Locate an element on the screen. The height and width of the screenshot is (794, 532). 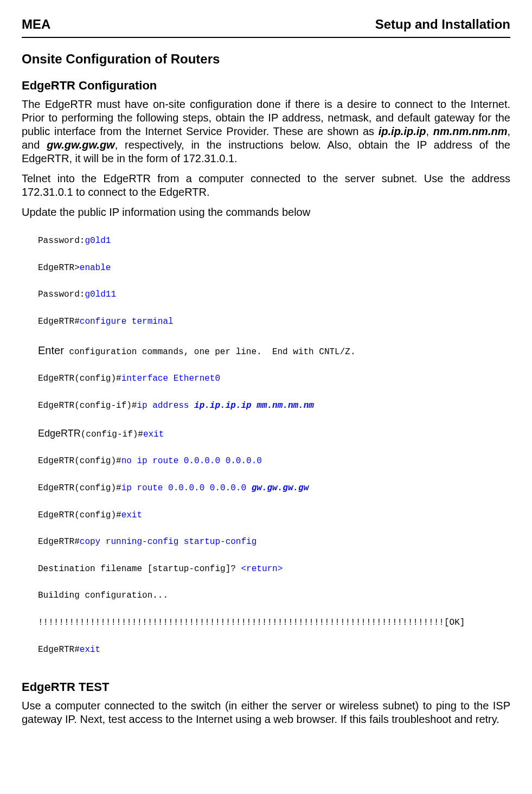
code-line: EdgeRTR(config)#ip route 0.0.0.0 0.0.0.0… is located at coordinates (274, 488).